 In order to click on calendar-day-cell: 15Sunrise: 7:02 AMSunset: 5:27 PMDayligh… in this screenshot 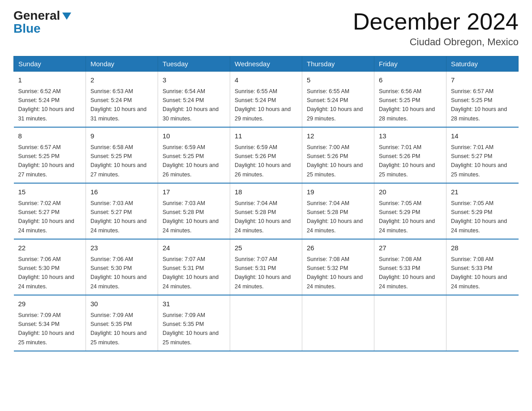, I will do `click(50, 211)`.